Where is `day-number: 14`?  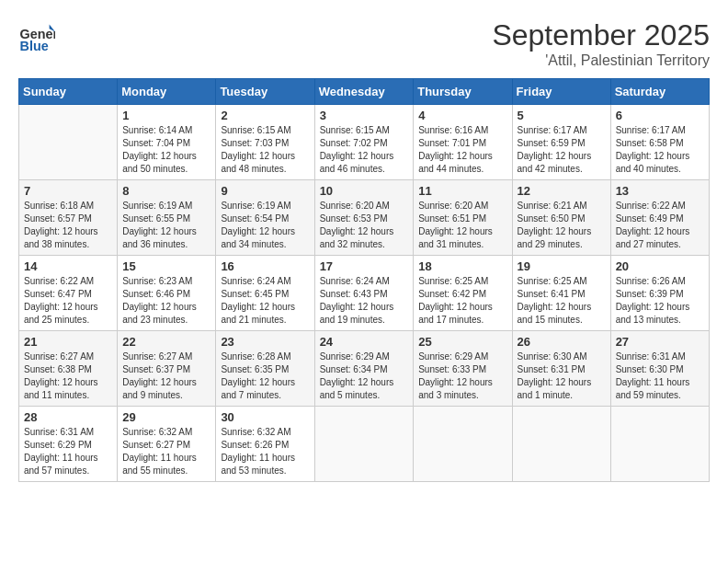
day-number: 14 is located at coordinates (68, 267).